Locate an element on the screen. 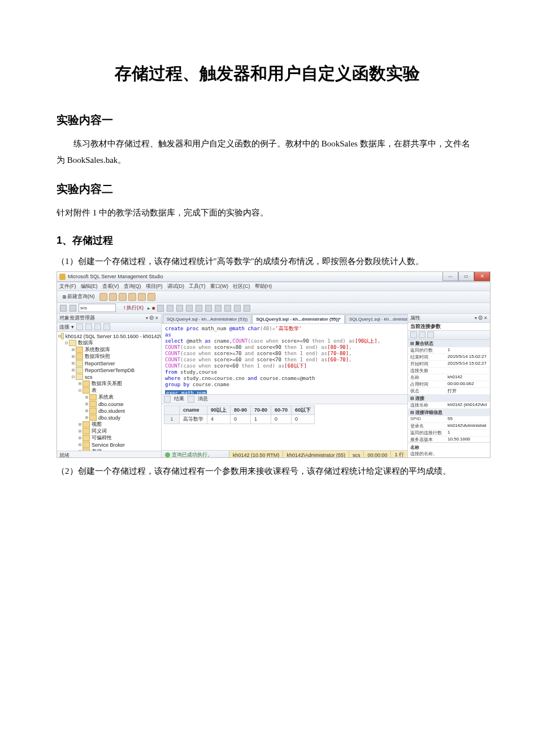 The height and width of the screenshot is (756, 534). prop-row: 返回的行数1 is located at coordinates (449, 351).